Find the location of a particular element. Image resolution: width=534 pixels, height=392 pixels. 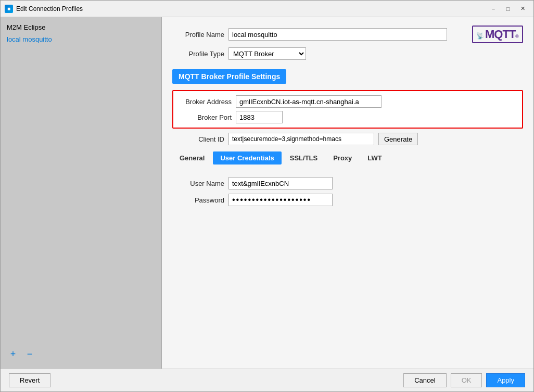

add-profile-button: + is located at coordinates (13, 354).